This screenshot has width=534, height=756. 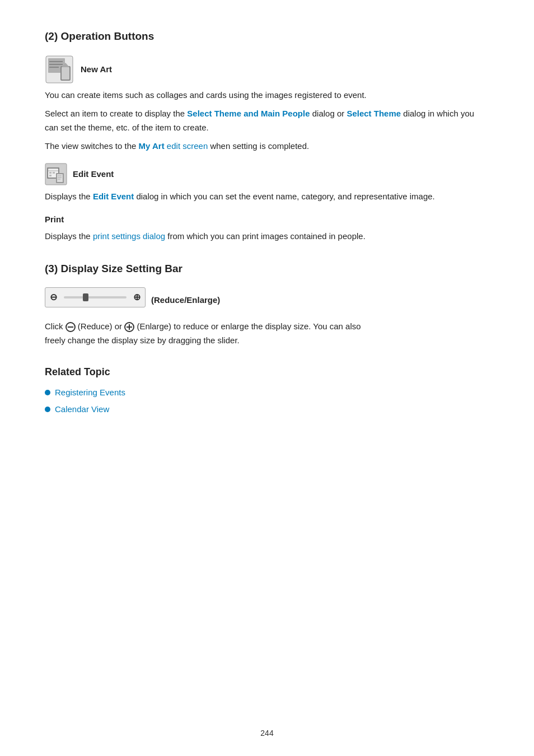 I want to click on section-related-topic: Related Topic Registering Events Calenda…, so click(x=267, y=390).